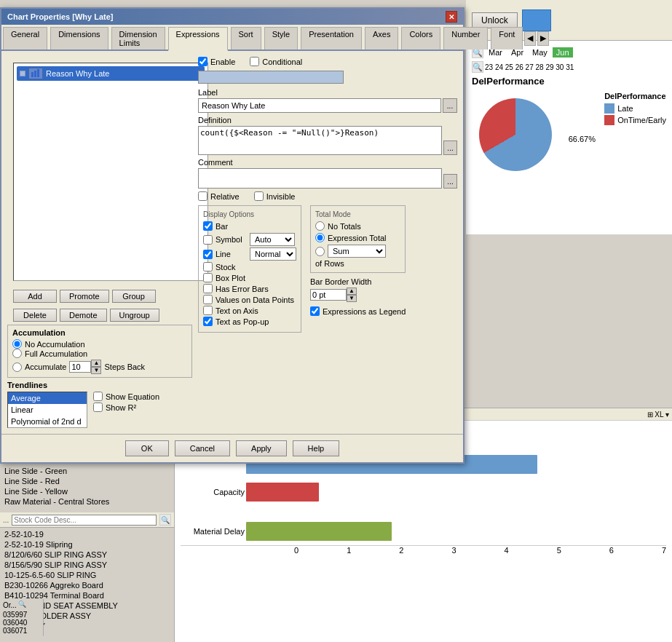 The height and width of the screenshot is (642, 672). I want to click on help-button: Help, so click(316, 448).